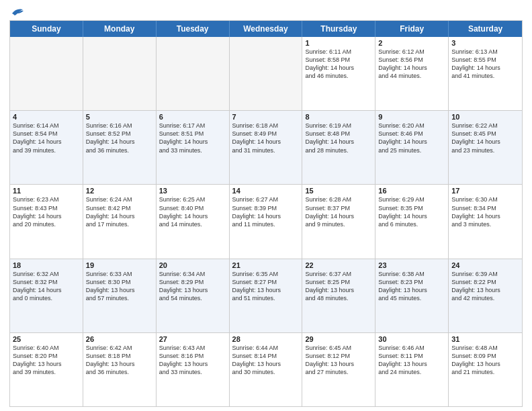  I want to click on header-day-saturday: Saturday, so click(485, 29).